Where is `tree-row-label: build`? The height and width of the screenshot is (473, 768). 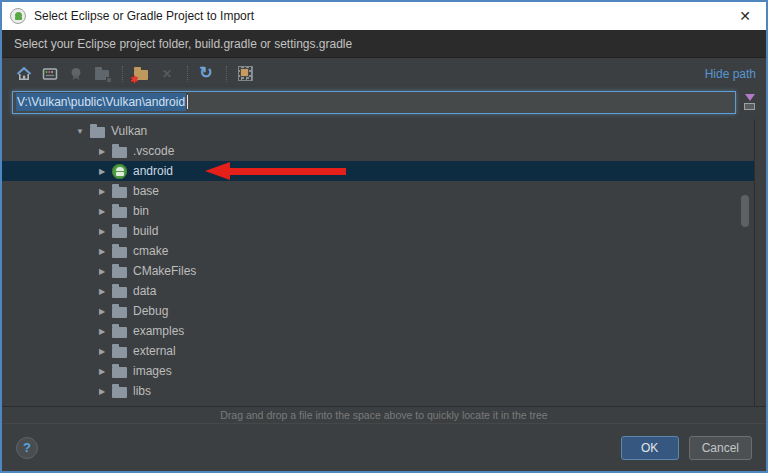
tree-row-label: build is located at coordinates (146, 231).